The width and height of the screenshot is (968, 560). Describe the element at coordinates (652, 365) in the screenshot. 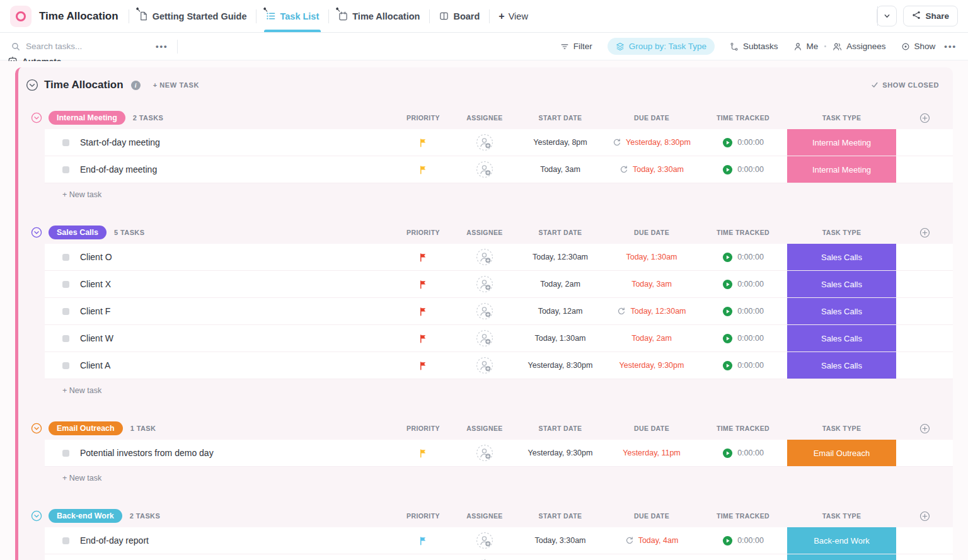

I see `due-date: Yesterday, 9:30pm` at that location.